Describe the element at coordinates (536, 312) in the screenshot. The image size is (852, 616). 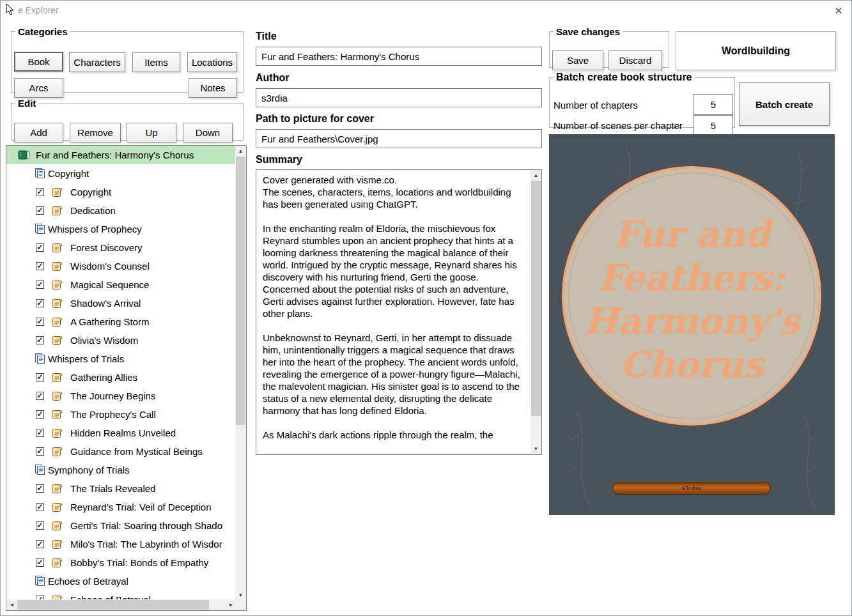
I see `summary-vertical-scrollbar: ▲ ▼` at that location.